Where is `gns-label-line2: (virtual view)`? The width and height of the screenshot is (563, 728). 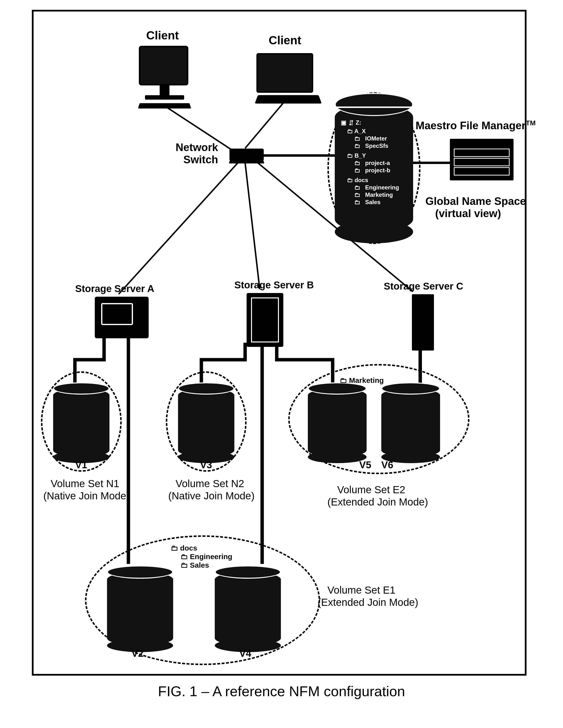 gns-label-line2: (virtual view) is located at coordinates (468, 213).